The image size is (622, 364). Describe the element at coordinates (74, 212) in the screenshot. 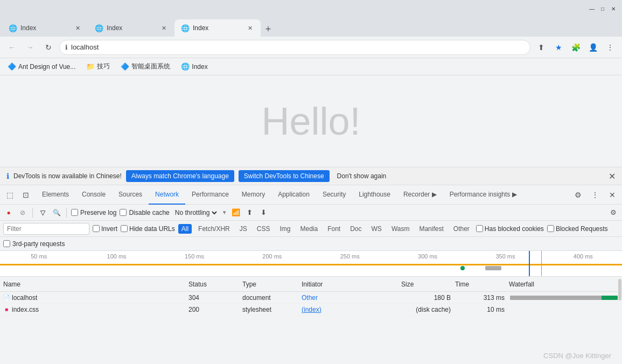

I see `preserve-log-checkbox` at that location.